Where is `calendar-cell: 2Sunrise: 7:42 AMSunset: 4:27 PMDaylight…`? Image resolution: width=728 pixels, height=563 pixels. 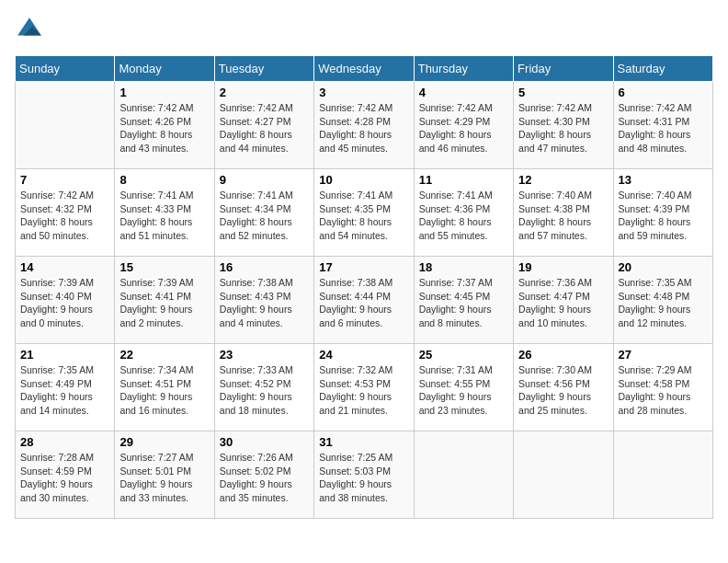 calendar-cell: 2Sunrise: 7:42 AMSunset: 4:27 PMDaylight… is located at coordinates (264, 125).